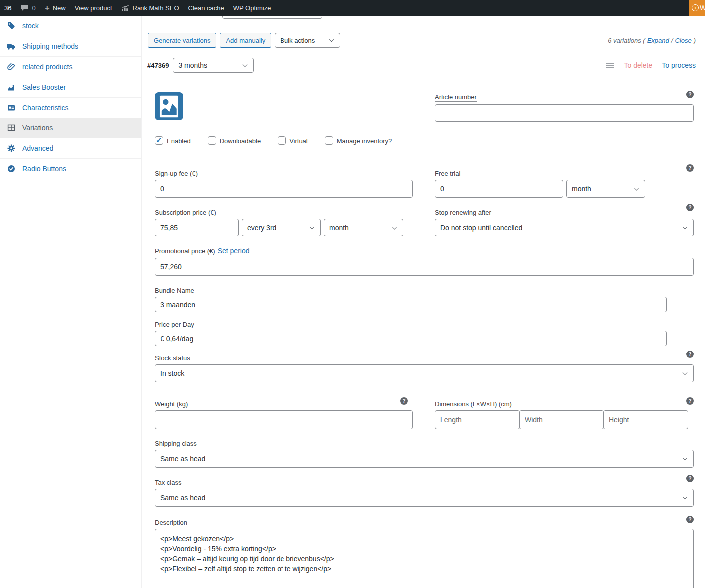 This screenshot has height=588, width=705. I want to click on sidebar-item-related-products: related products, so click(71, 67).